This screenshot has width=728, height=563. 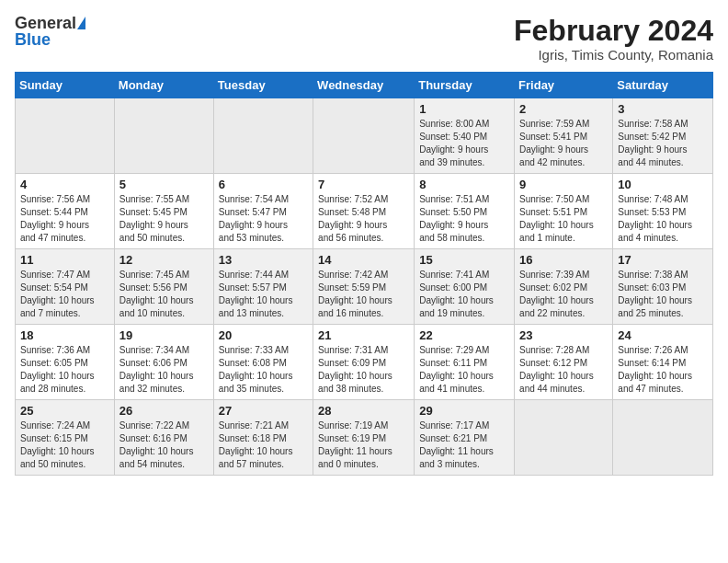 What do you see at coordinates (164, 184) in the screenshot?
I see `day-number: 5` at bounding box center [164, 184].